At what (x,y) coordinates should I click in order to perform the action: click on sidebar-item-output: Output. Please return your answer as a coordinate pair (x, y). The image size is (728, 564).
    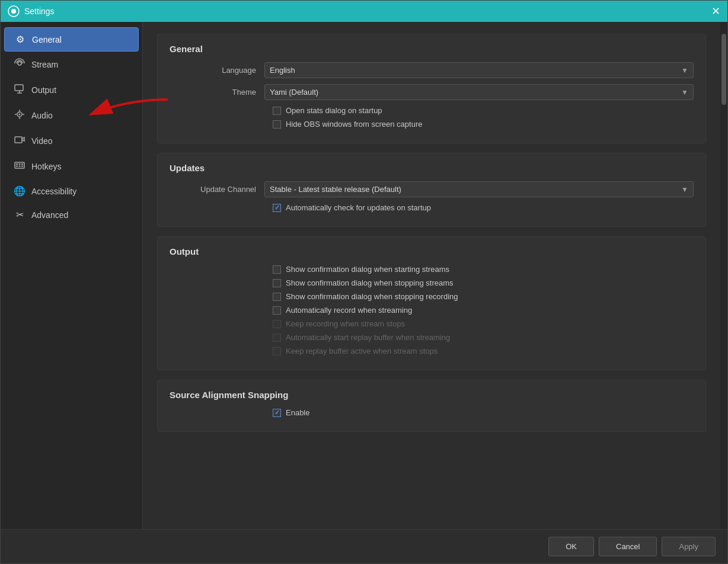
    Looking at the image, I should click on (71, 90).